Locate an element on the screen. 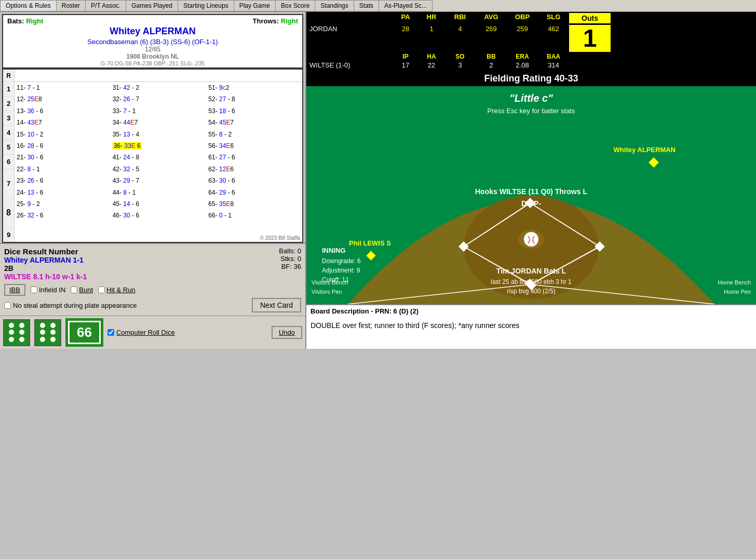  copyright: © 2023 Bill Staffa is located at coordinates (158, 238).